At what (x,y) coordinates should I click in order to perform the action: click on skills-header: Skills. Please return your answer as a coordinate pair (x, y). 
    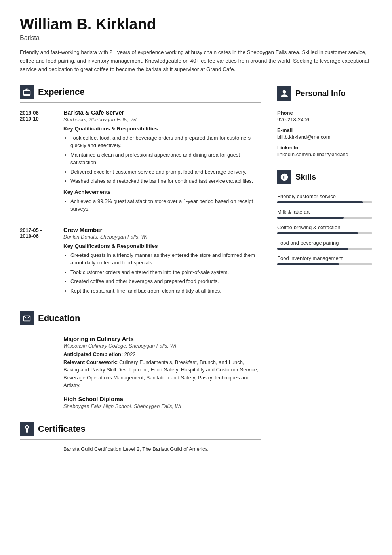
    Looking at the image, I should click on (325, 177).